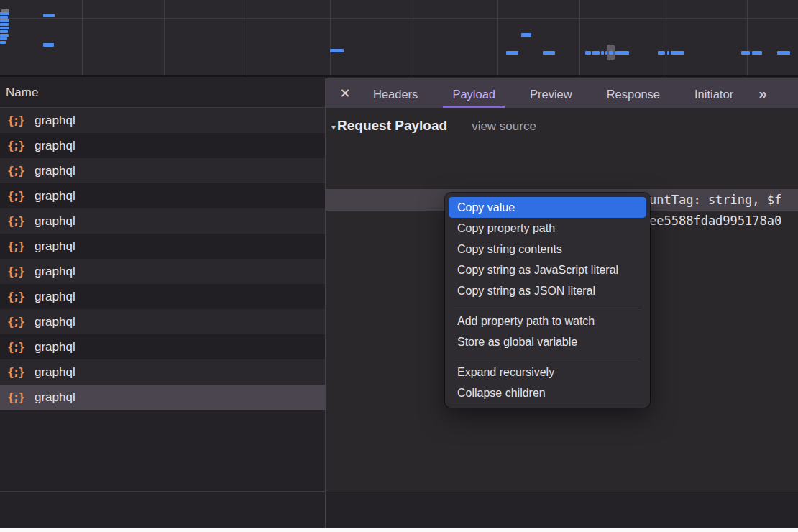  What do you see at coordinates (393, 126) in the screenshot?
I see `section-title: Request Payload` at bounding box center [393, 126].